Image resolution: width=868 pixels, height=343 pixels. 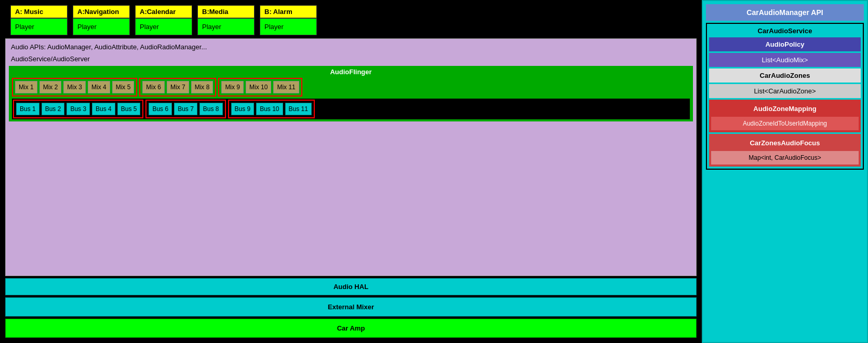 What do you see at coordinates (211, 109) in the screenshot?
I see `bus-box: Bus 8` at bounding box center [211, 109].